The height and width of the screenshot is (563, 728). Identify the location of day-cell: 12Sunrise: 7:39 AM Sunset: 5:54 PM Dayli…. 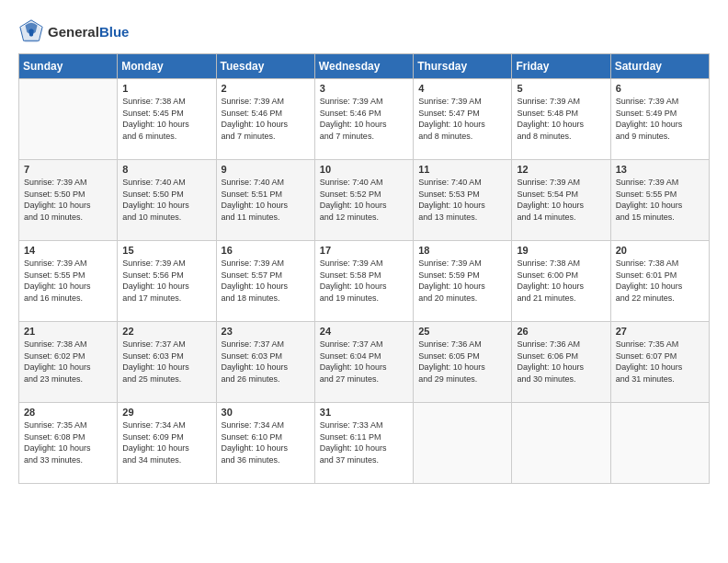
(561, 201).